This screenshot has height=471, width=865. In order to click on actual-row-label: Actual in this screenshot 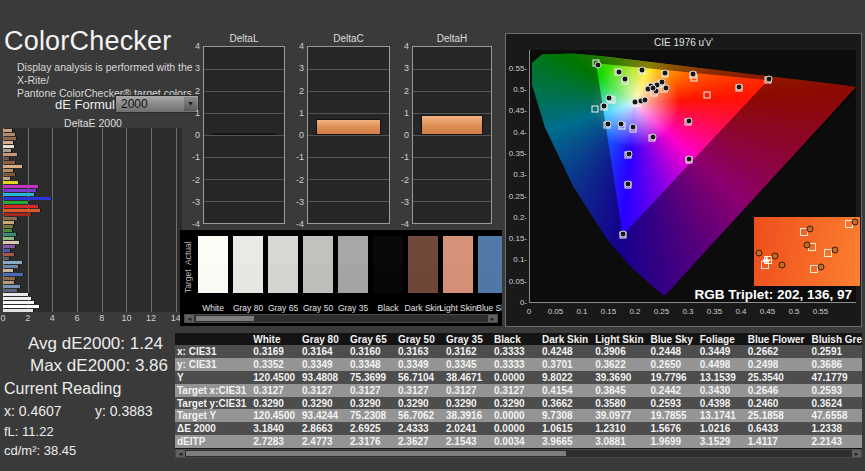, I will do `click(188, 253)`.